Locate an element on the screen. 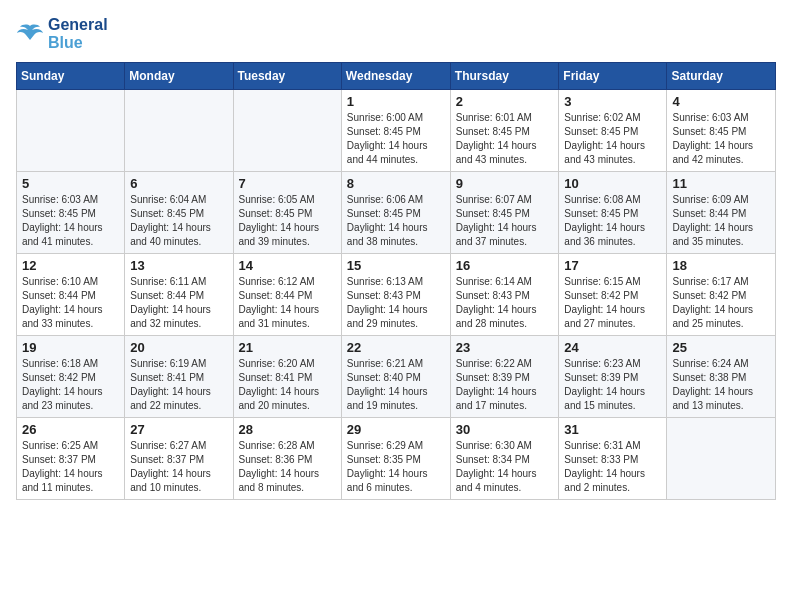  day-info: Sunrise: 6:30 AM Sunset: 8:34 PM Dayligh… is located at coordinates (505, 467).